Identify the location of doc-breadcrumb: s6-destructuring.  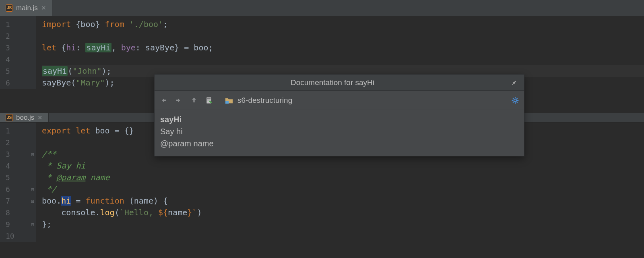
(258, 100).